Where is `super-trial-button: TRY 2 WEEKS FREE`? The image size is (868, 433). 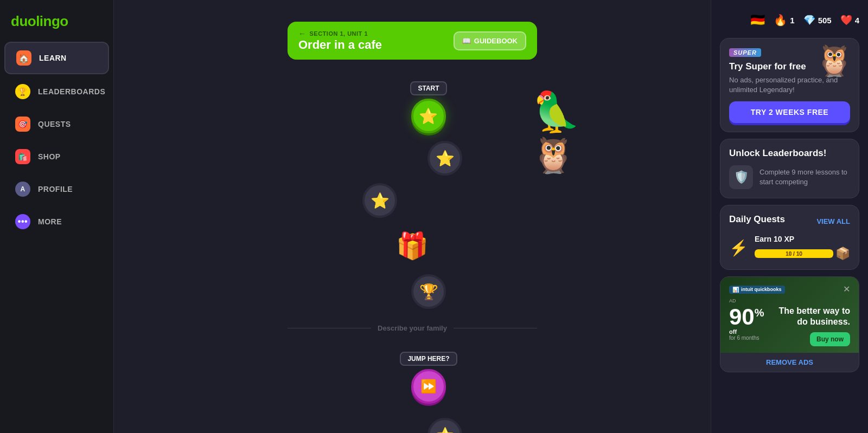 super-trial-button: TRY 2 WEEKS FREE is located at coordinates (790, 112).